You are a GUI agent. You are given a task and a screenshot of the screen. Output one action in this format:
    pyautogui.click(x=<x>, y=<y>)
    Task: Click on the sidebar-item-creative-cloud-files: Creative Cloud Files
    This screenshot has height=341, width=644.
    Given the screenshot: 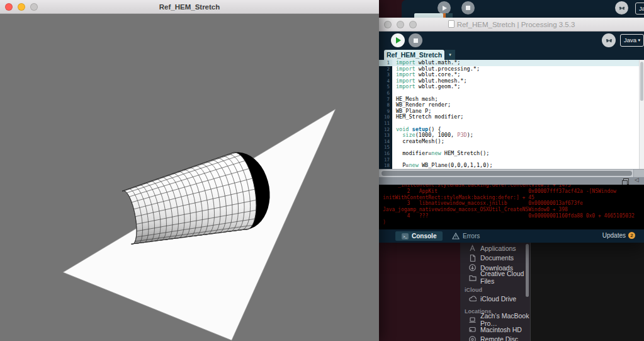 What is the action you would take?
    pyautogui.click(x=495, y=278)
    